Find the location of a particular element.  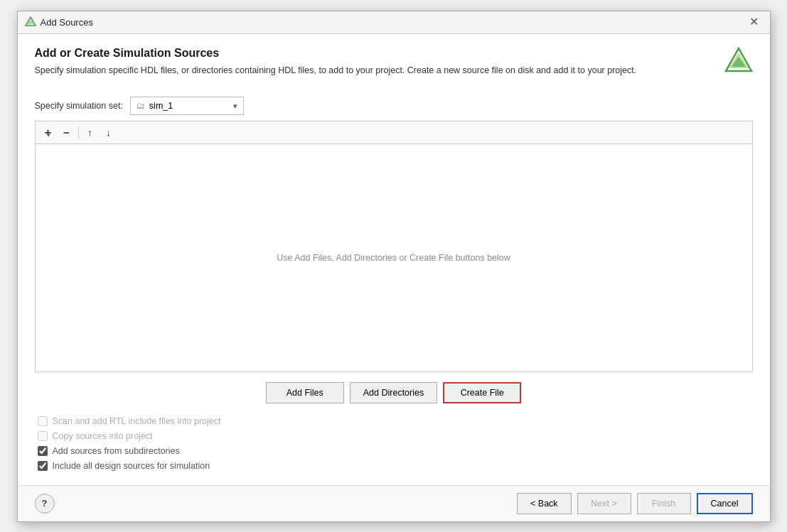

copy-sources-checkbox is located at coordinates (43, 436).